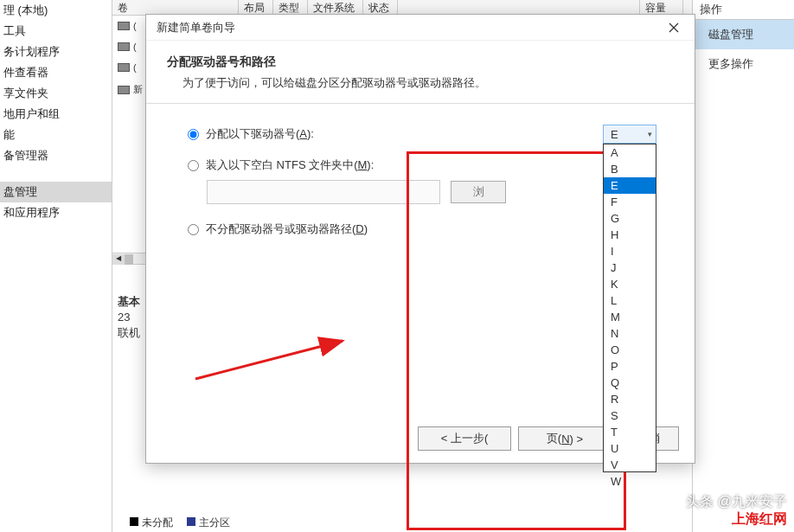  I want to click on legend-label: 主分区, so click(215, 522).